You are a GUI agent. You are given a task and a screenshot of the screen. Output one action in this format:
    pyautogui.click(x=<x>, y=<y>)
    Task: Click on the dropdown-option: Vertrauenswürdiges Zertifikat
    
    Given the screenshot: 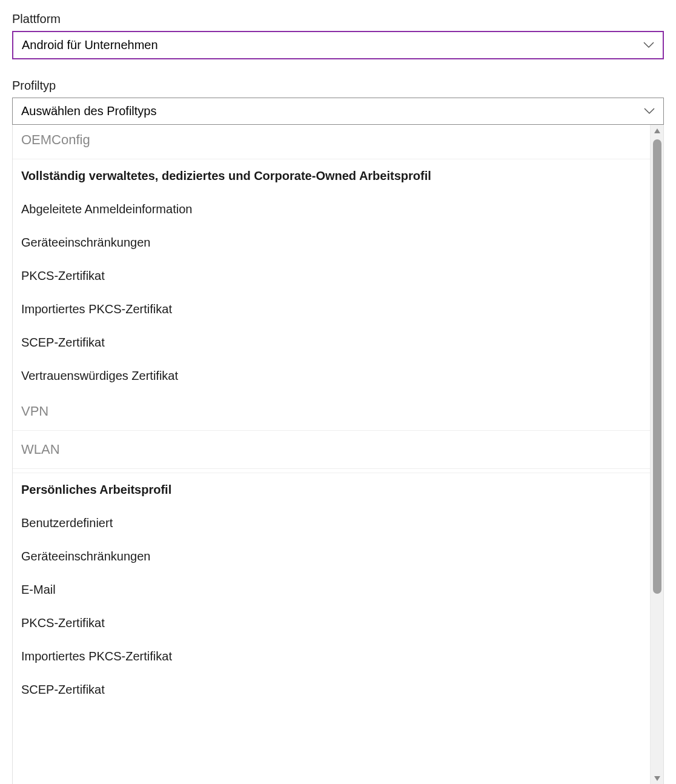 What is the action you would take?
    pyautogui.click(x=331, y=376)
    